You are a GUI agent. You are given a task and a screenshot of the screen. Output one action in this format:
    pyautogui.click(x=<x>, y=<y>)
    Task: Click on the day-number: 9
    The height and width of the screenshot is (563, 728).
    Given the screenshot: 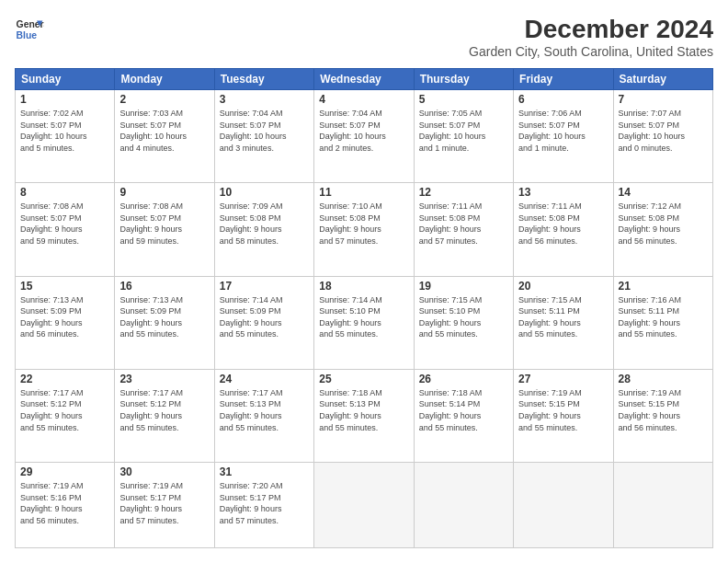 What is the action you would take?
    pyautogui.click(x=164, y=192)
    